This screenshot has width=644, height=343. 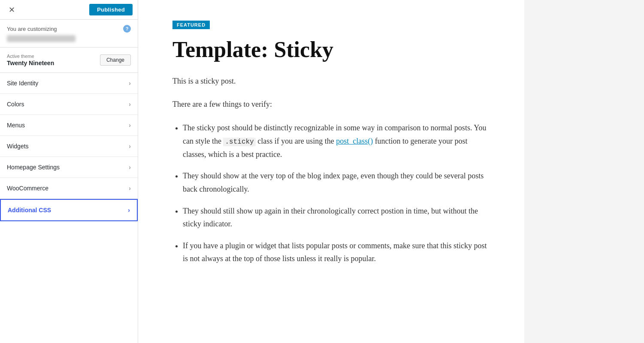 I want to click on bullet-2: They should show at the very top of the …, so click(x=336, y=183).